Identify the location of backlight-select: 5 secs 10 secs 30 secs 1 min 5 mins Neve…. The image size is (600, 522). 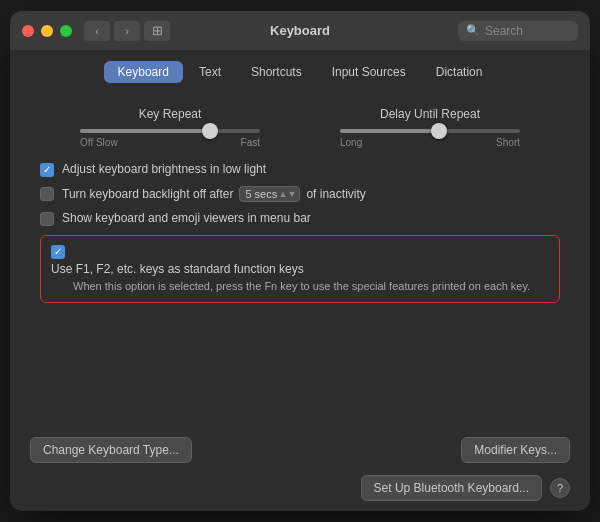
(270, 194).